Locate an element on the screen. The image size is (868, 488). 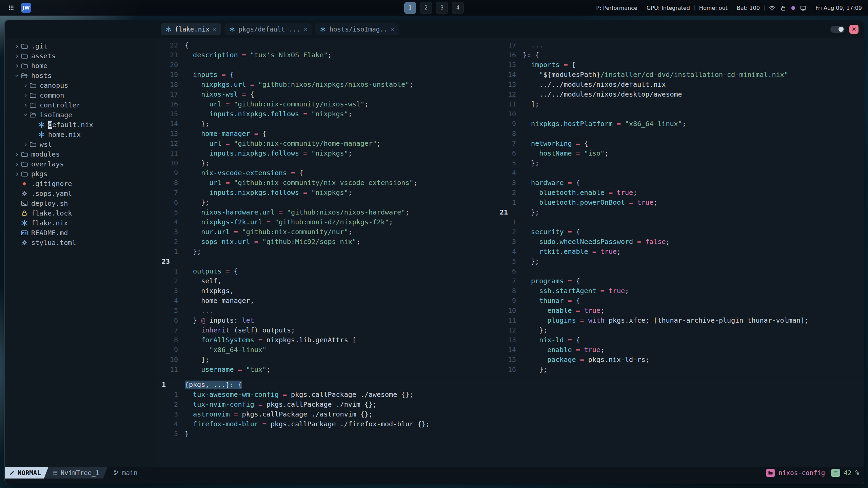
tree-item-hosts: ›hosts is located at coordinates (81, 75).